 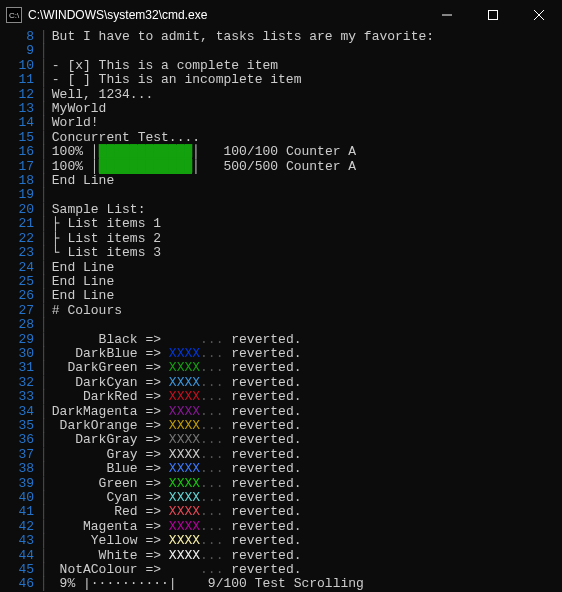 What do you see at coordinates (20, 195) in the screenshot?
I see `line-number: 19` at bounding box center [20, 195].